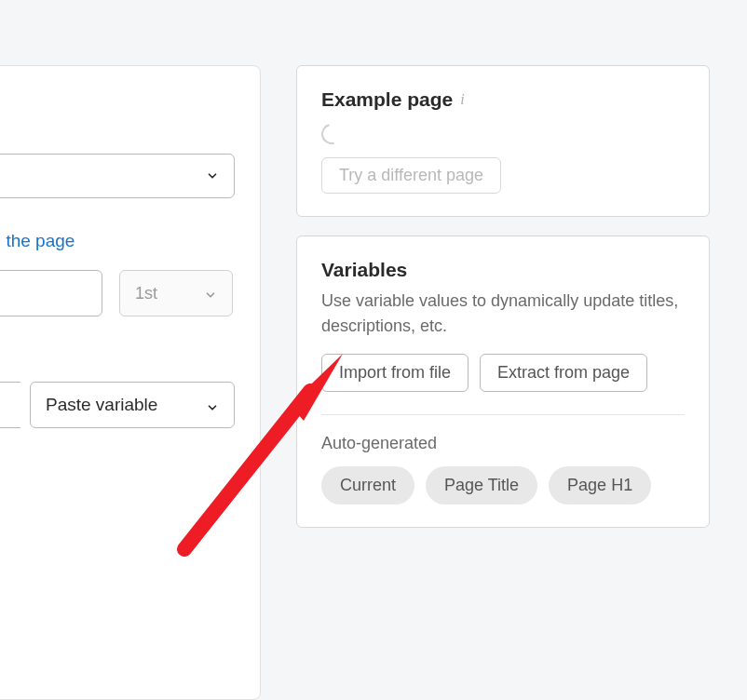 The image size is (747, 700). Describe the element at coordinates (503, 486) in the screenshot. I see `pill-row: Current Page Title Page H1` at that location.